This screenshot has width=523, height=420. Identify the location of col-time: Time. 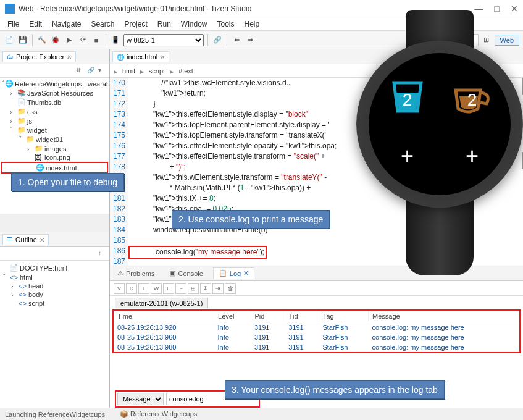
(164, 316).